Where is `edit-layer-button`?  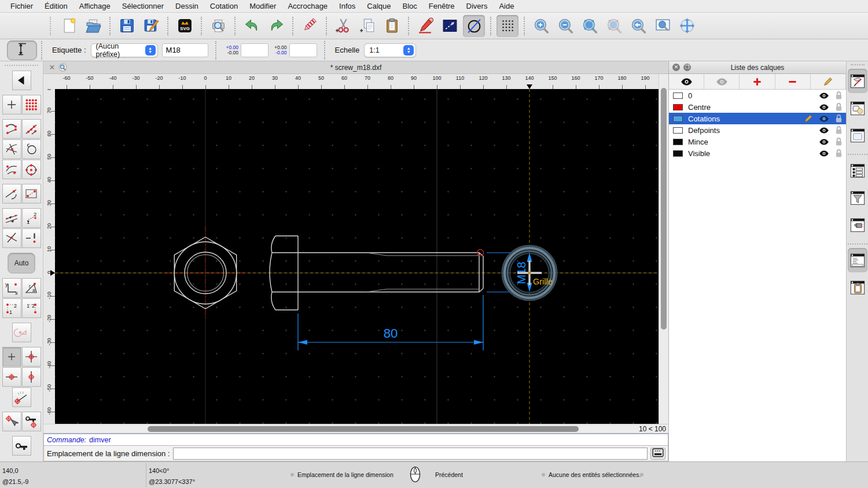
edit-layer-button is located at coordinates (829, 82).